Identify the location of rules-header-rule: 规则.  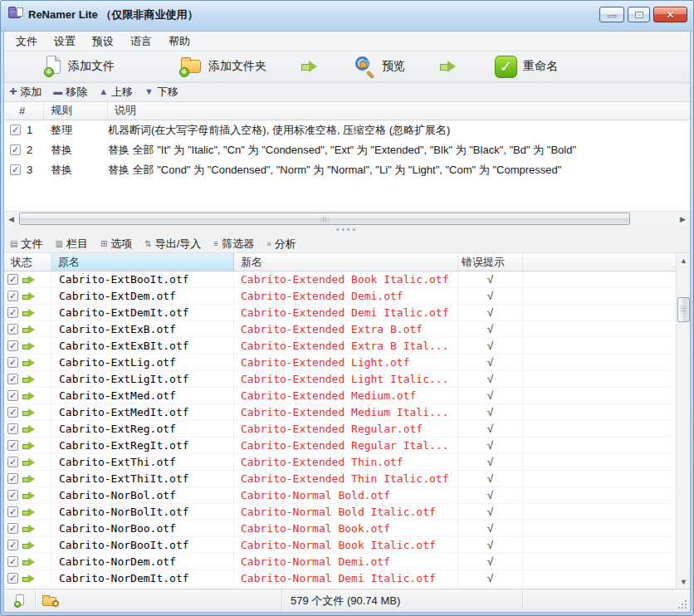
(76, 111).